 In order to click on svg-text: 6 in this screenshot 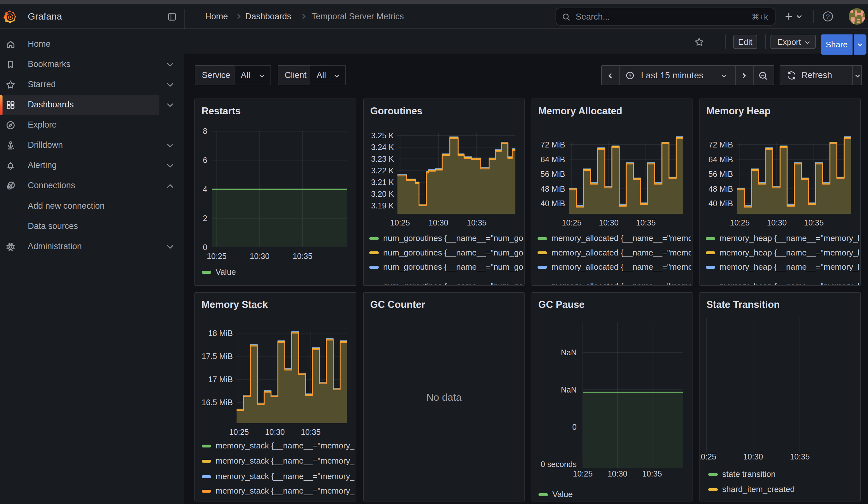, I will do `click(205, 160)`.